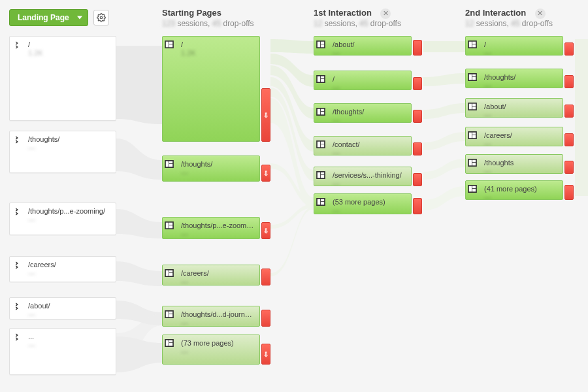 The width and height of the screenshot is (588, 392). Describe the element at coordinates (63, 152) in the screenshot. I see `landing-node-thoughts: /thoughts/—` at that location.